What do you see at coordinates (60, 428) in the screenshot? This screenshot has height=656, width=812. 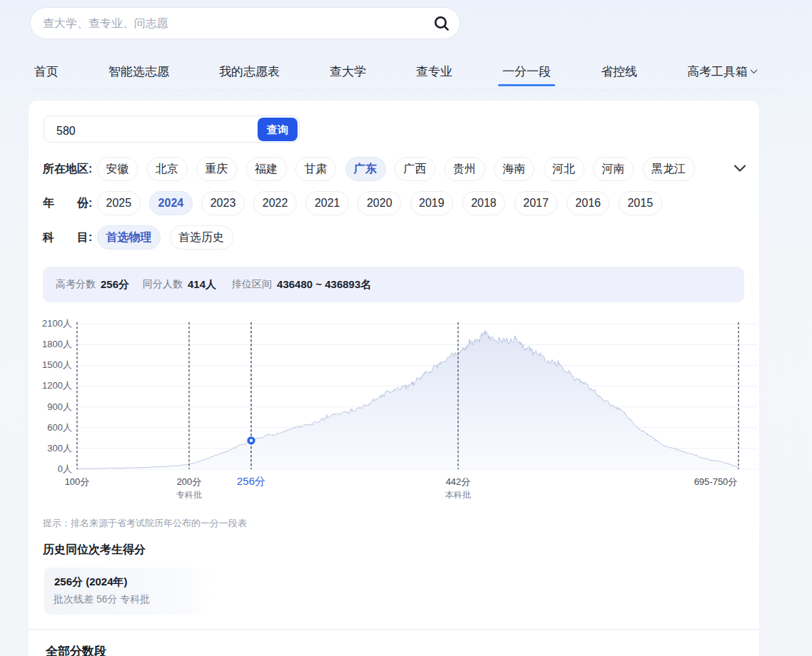 I see `svg-text: 600人` at bounding box center [60, 428].